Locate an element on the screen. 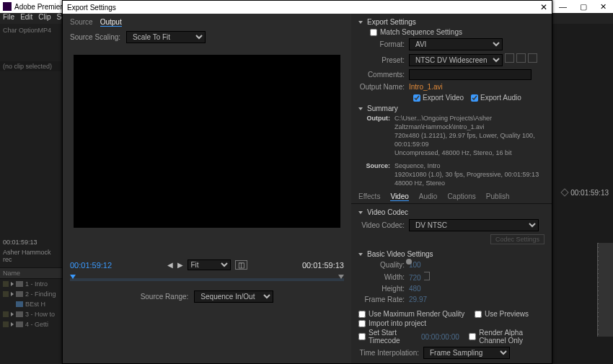  video-codec-header: Video Codec is located at coordinates (451, 212).